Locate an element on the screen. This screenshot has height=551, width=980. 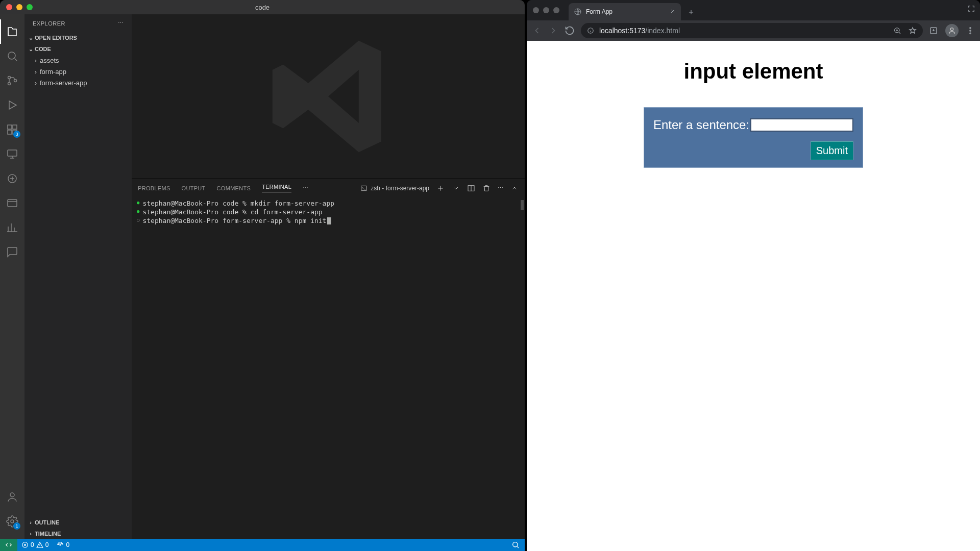
explorer-title: EXPLORER is located at coordinates (49, 23).